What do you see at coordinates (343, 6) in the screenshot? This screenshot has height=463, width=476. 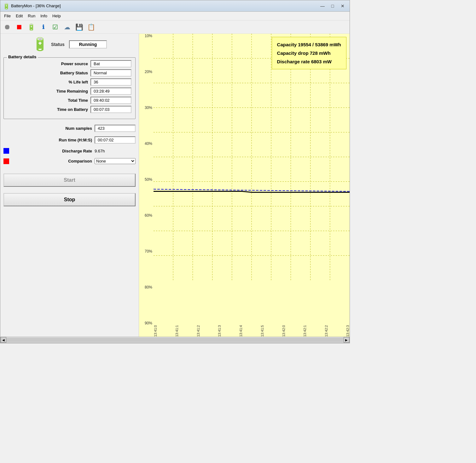 I see `close-button: ✕` at bounding box center [343, 6].